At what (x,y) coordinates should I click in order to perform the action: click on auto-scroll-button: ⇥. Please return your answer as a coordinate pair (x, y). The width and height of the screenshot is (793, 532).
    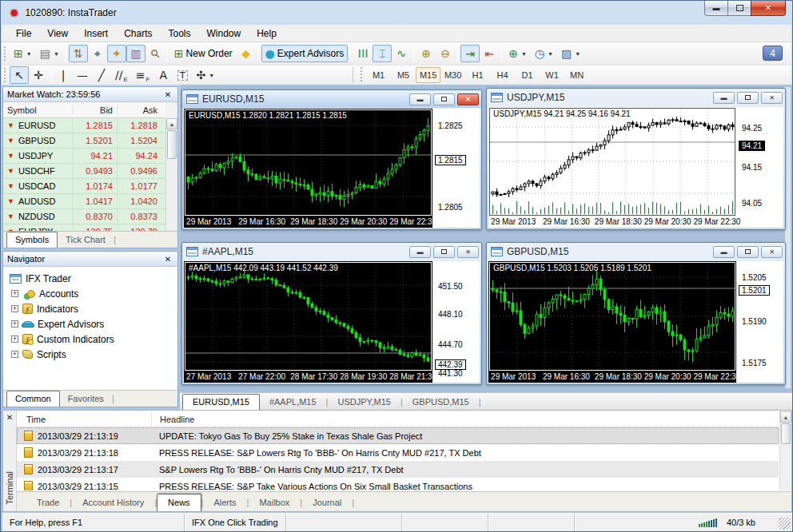
    Looking at the image, I should click on (470, 54).